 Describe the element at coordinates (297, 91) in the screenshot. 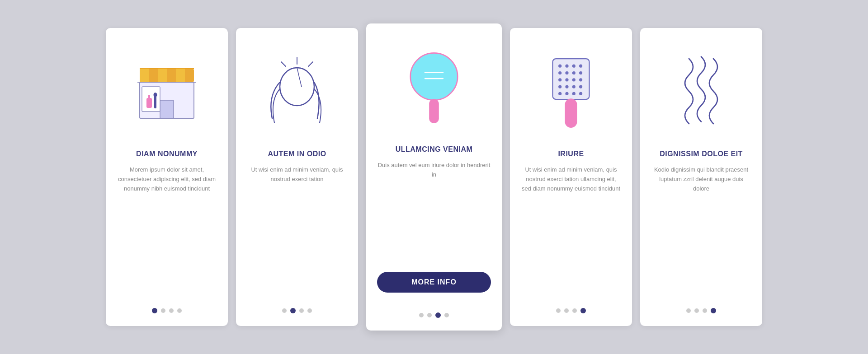

I see `wig-icon` at that location.